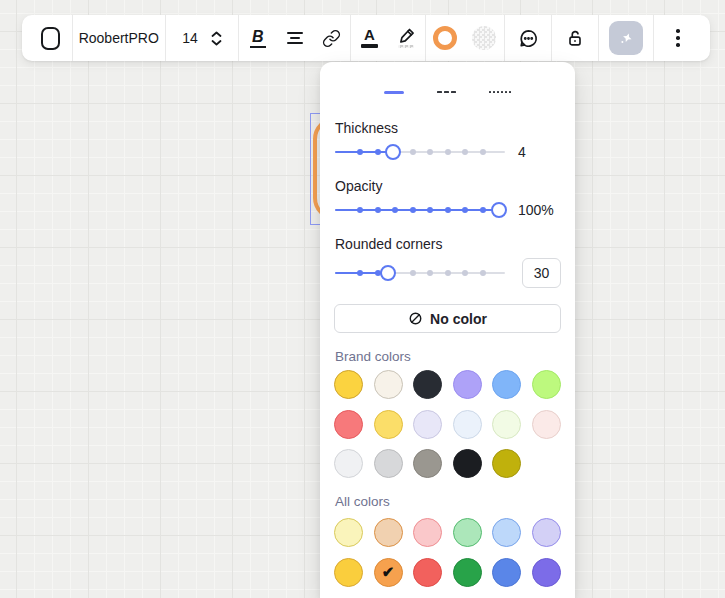 The image size is (725, 598). I want to click on solid-line-icon, so click(394, 92).